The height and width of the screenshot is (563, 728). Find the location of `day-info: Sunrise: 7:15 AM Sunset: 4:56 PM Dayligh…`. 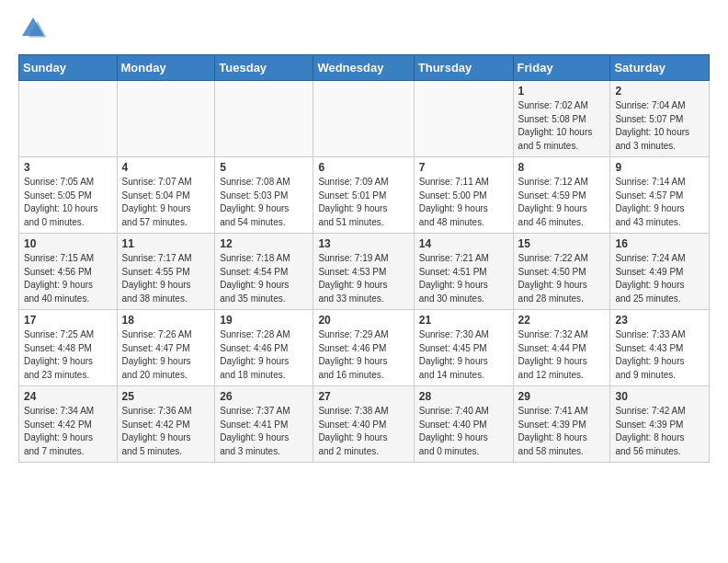

day-info: Sunrise: 7:15 AM Sunset: 4:56 PM Dayligh… is located at coordinates (68, 279).